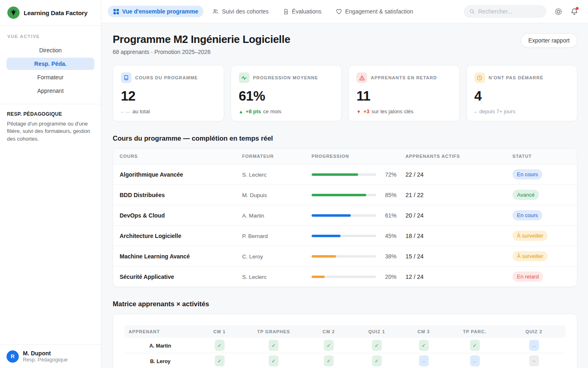  Describe the element at coordinates (151, 175) in the screenshot. I see `course-name: Algorithmique Avancée` at that location.